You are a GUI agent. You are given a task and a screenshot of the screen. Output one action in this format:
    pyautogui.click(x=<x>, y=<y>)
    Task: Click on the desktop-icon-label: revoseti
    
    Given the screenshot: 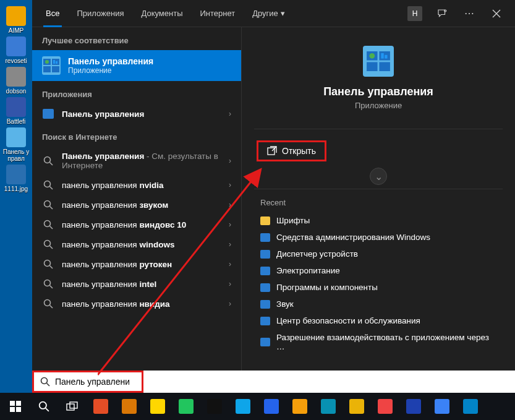 What is the action you would take?
    pyautogui.click(x=16, y=61)
    